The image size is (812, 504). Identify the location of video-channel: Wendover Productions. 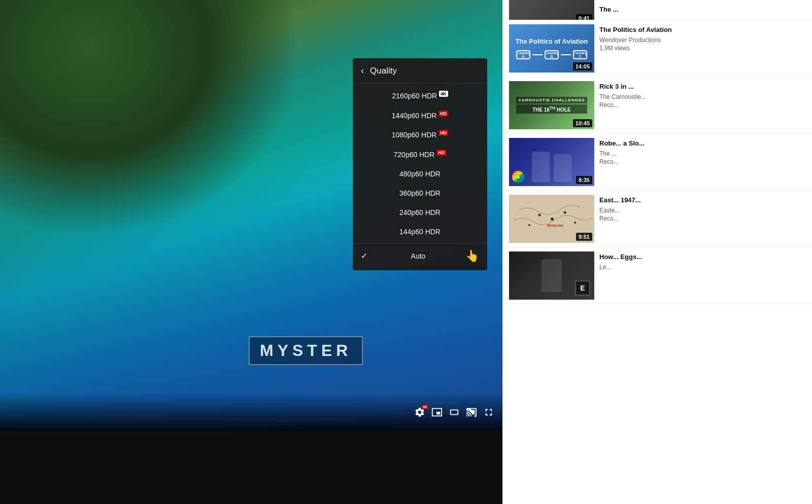
(702, 40).